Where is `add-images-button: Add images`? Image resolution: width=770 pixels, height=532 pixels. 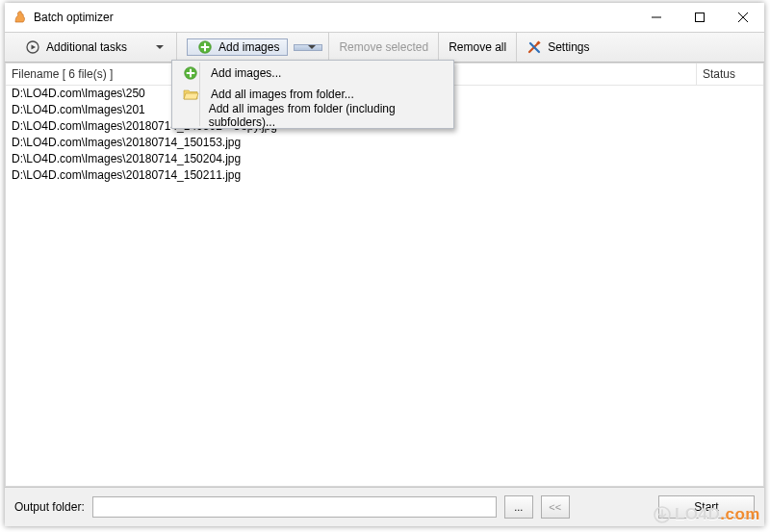
add-images-button: Add images is located at coordinates (253, 47).